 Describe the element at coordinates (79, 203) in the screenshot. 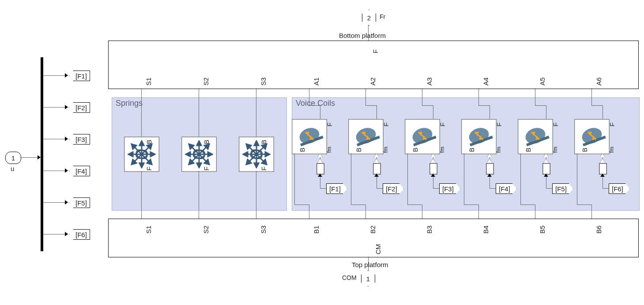

I see `goto-tag-f5: [F5]` at that location.